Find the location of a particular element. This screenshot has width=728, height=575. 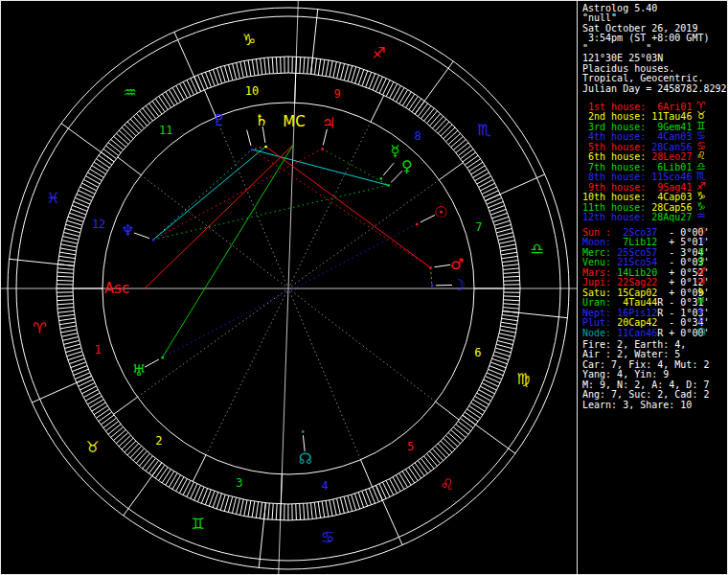

mars-icon: ♂ is located at coordinates (457, 264).